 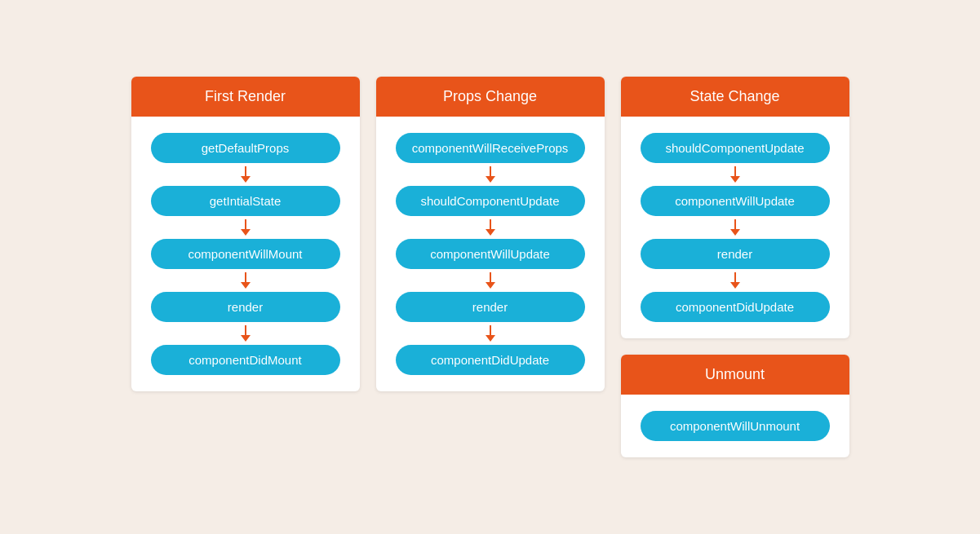 I want to click on props-change-card: Props Change componentWillReceivePropssh…, so click(x=490, y=234).